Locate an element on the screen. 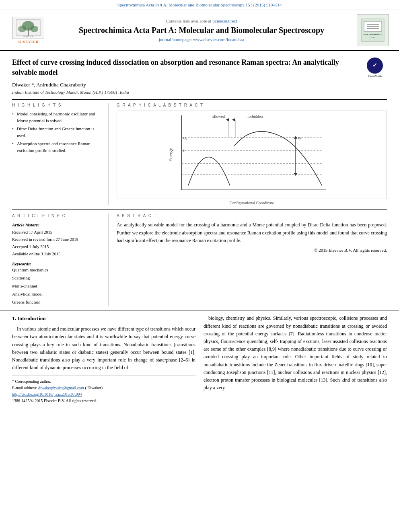 Image resolution: width=399 pixels, height=532 pixels. sciencedirect-anchor: ScienceDirect is located at coordinates (225, 21).